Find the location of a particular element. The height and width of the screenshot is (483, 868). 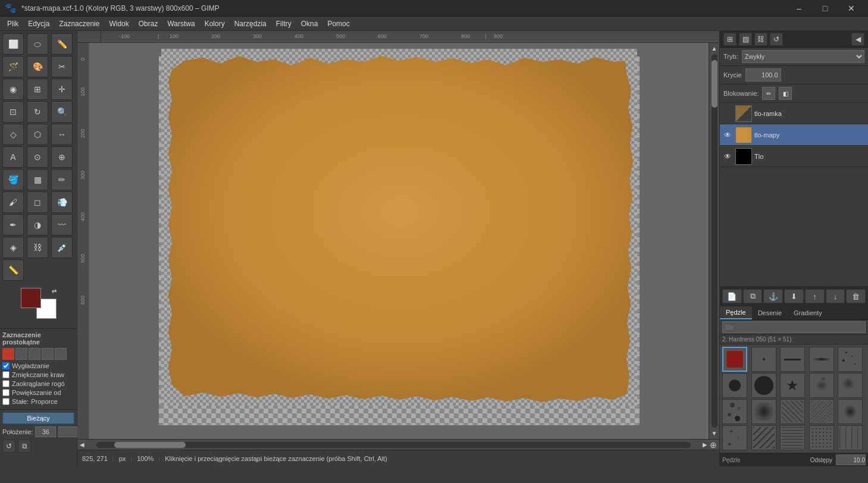

foreground-color is located at coordinates (31, 298).